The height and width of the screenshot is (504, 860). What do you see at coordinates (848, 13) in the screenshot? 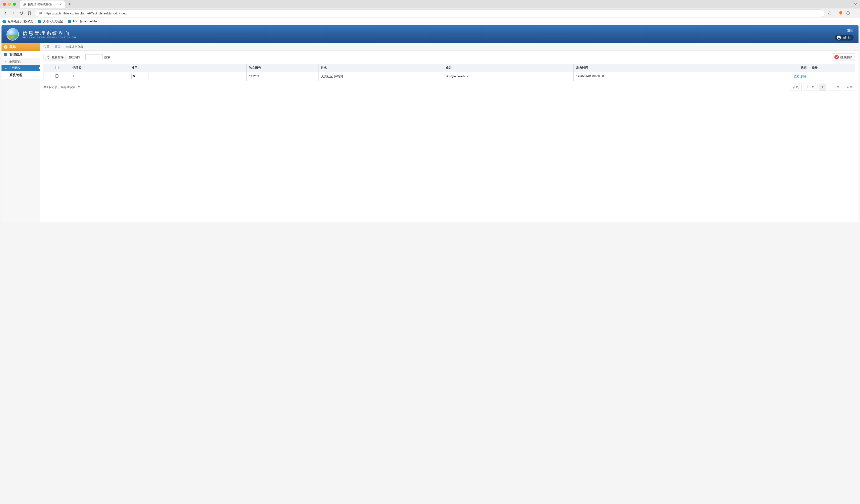
I see `extensions-icon` at bounding box center [848, 13].